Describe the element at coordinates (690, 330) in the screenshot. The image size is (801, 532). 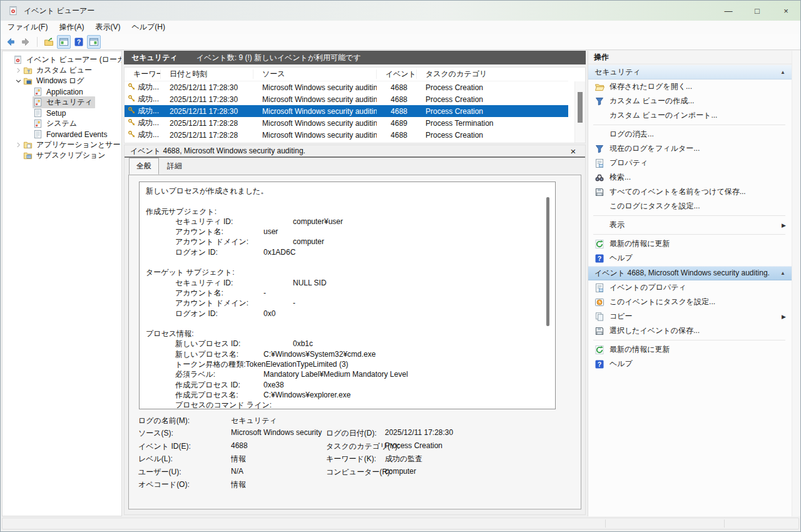
I see `action-item: 選択したイベントの保存...` at that location.